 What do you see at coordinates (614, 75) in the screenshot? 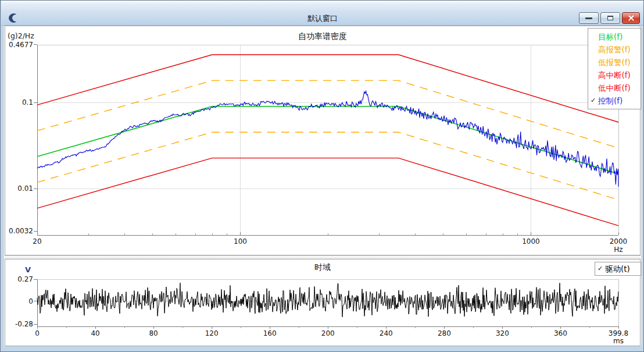
I see `psd-legend-label: 高中断(f)` at bounding box center [614, 75].